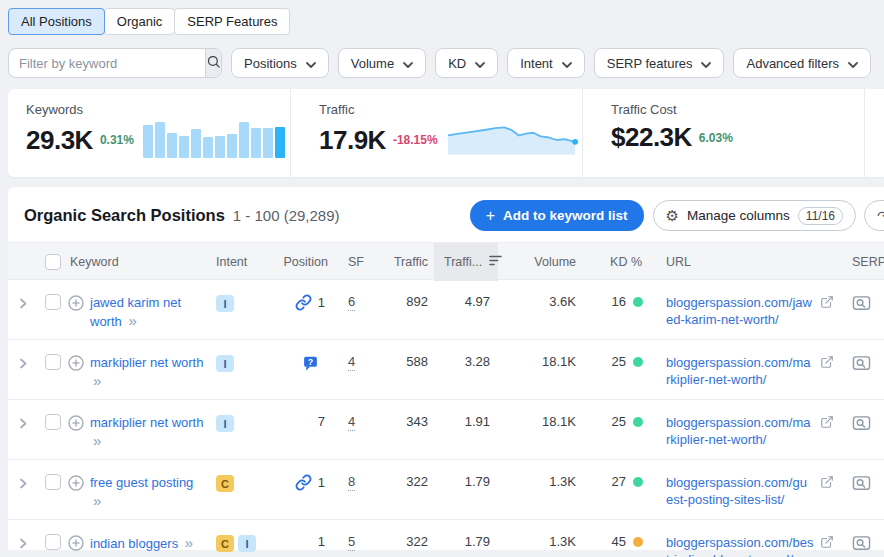 Image resolution: width=884 pixels, height=557 pixels. I want to click on url-link: bloggerspassion.com/guest-posting-sites-…, so click(740, 491).